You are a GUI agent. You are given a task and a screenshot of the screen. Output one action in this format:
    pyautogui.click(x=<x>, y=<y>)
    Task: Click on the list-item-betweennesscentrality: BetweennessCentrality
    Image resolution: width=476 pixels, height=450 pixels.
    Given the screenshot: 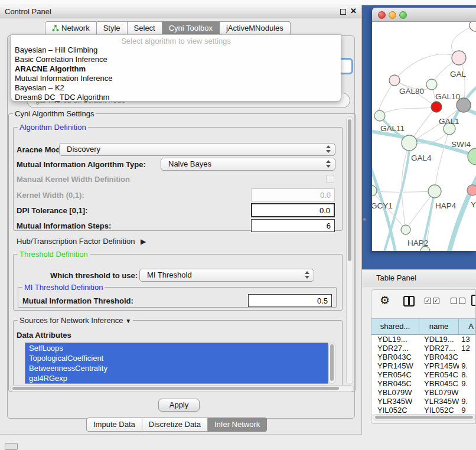 What is the action you would take?
    pyautogui.click(x=177, y=369)
    